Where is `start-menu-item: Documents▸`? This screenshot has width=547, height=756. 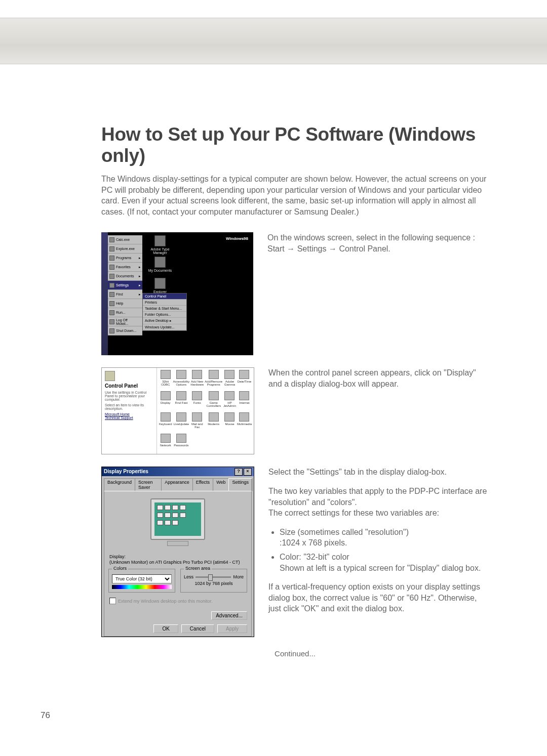 start-menu-item: Documents▸ is located at coordinates (125, 276).